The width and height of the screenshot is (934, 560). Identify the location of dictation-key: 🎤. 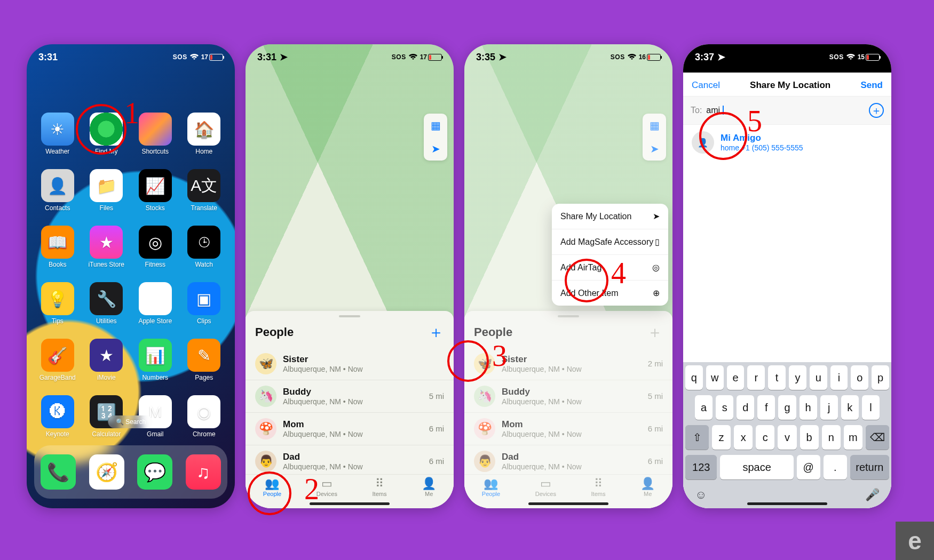
(872, 495).